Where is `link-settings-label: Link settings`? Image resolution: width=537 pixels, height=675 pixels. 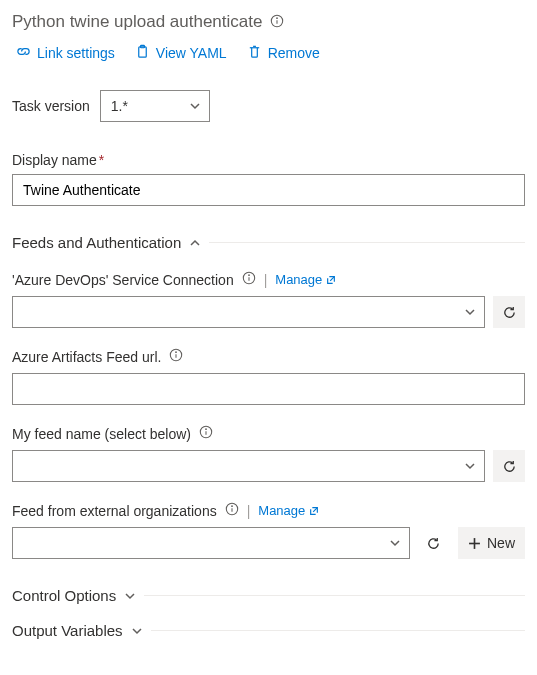 link-settings-label: Link settings is located at coordinates (76, 53).